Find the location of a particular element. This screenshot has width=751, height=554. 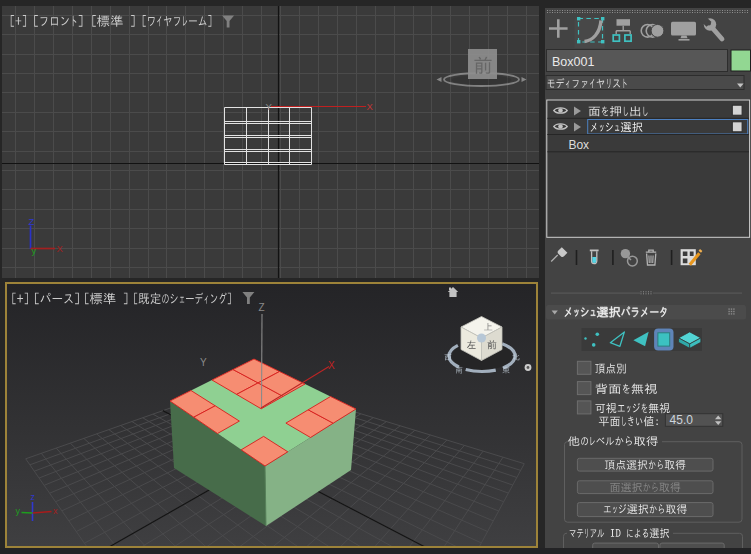

svg-text: Box is located at coordinates (578, 145).